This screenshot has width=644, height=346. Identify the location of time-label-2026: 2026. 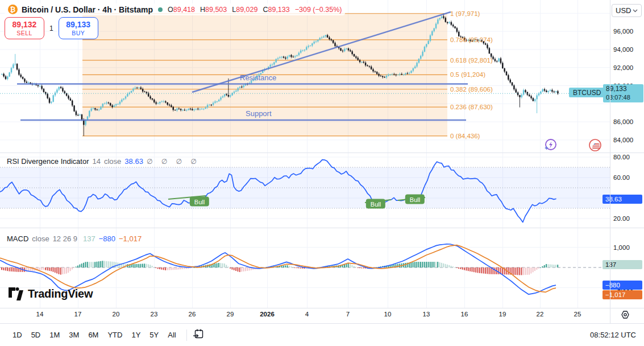
(267, 314).